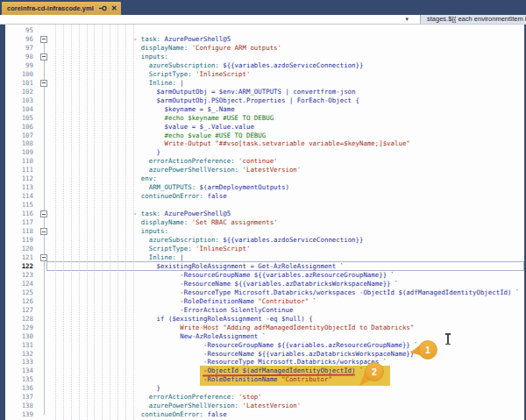 The width and height of the screenshot is (526, 420). Describe the element at coordinates (287, 48) in the screenshot. I see `code-line: displayName: 'Configure ARM outputs'` at that location.